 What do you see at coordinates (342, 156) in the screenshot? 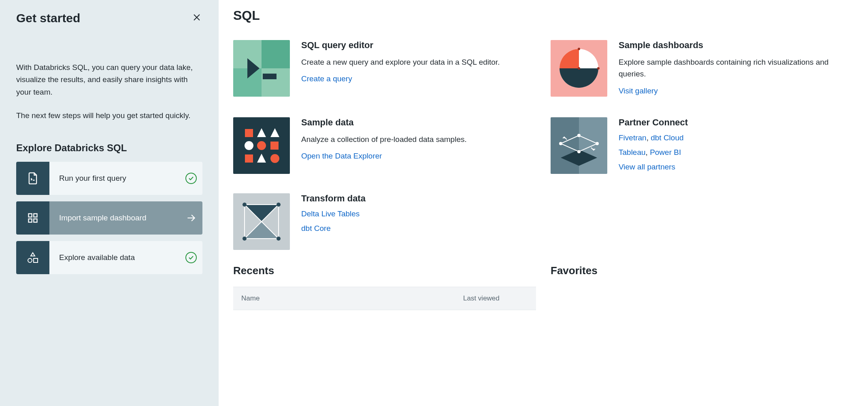
I see `link-open-data-explorer: Open the Data Explorer` at bounding box center [342, 156].